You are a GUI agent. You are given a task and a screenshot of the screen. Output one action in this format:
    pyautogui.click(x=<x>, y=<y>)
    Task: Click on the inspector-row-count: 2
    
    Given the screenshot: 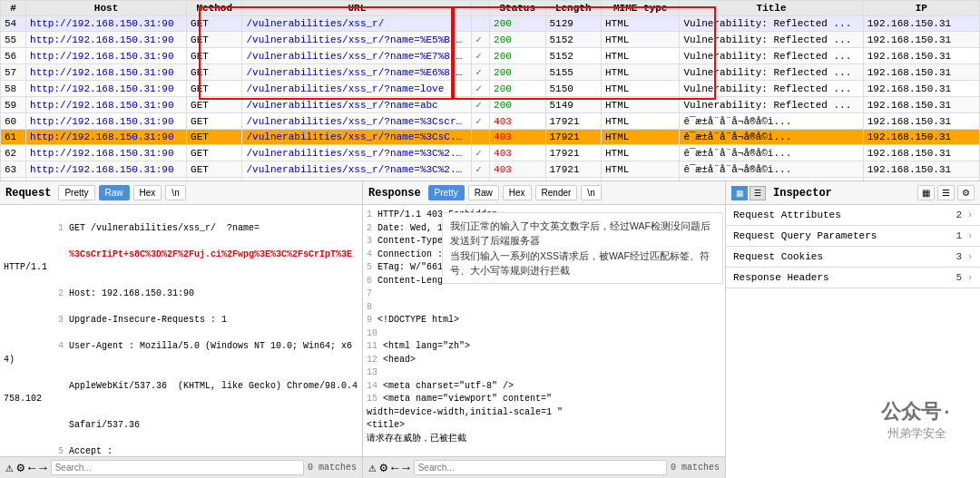 What is the action you would take?
    pyautogui.click(x=958, y=215)
    